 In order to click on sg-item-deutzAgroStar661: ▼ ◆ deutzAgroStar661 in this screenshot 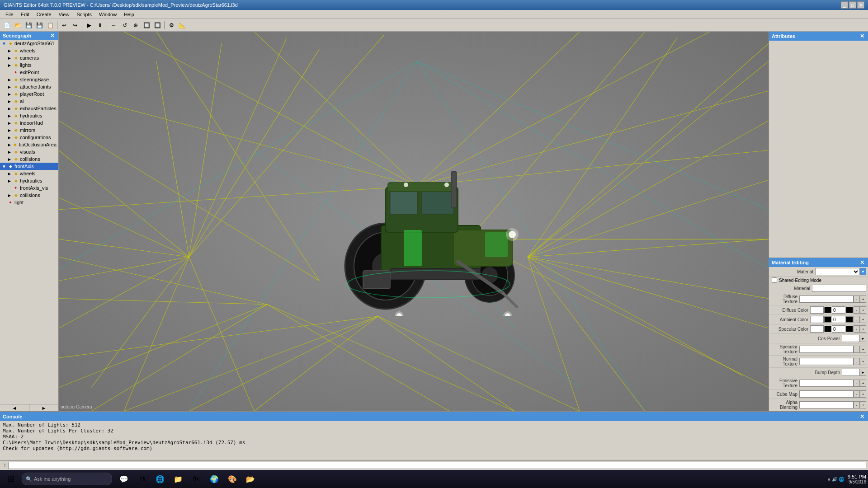, I will do `click(29, 43)`.